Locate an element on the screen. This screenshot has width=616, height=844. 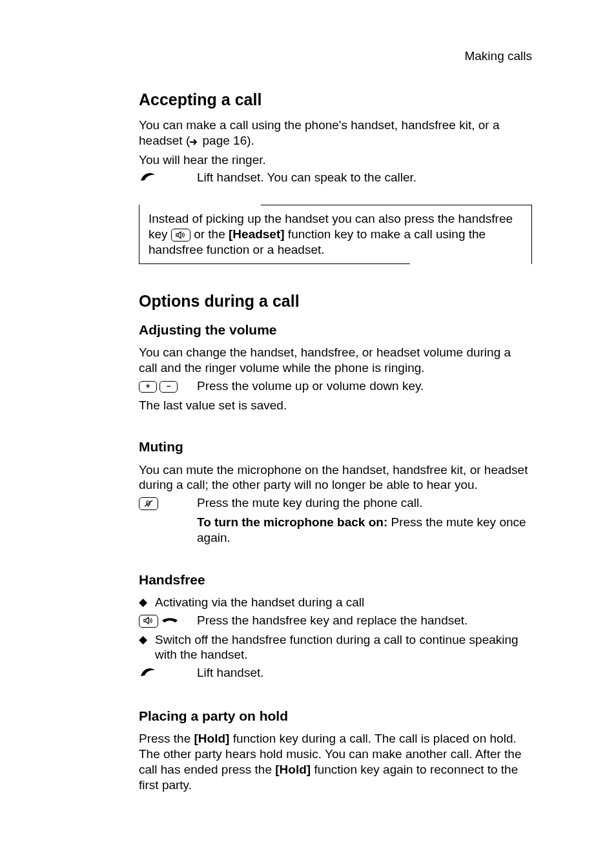
heading-accepting-call: Accepting a call is located at coordinates (336, 99).